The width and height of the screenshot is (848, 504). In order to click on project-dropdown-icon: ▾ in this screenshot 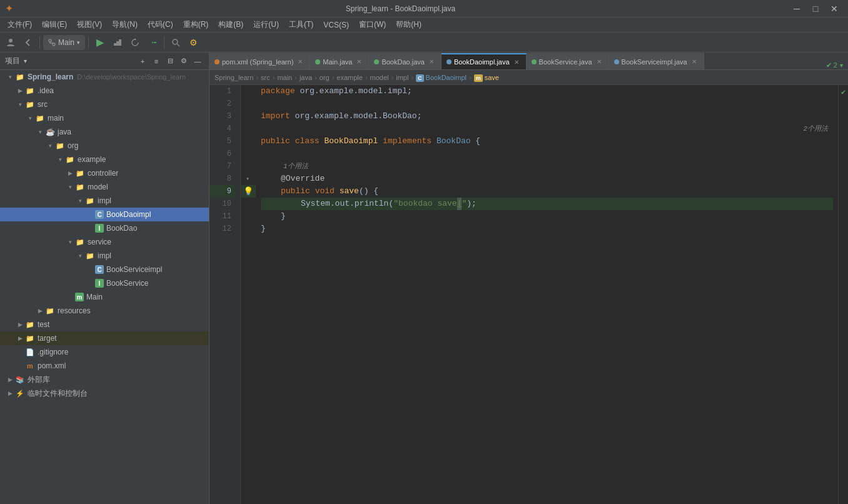, I will do `click(25, 61)`.